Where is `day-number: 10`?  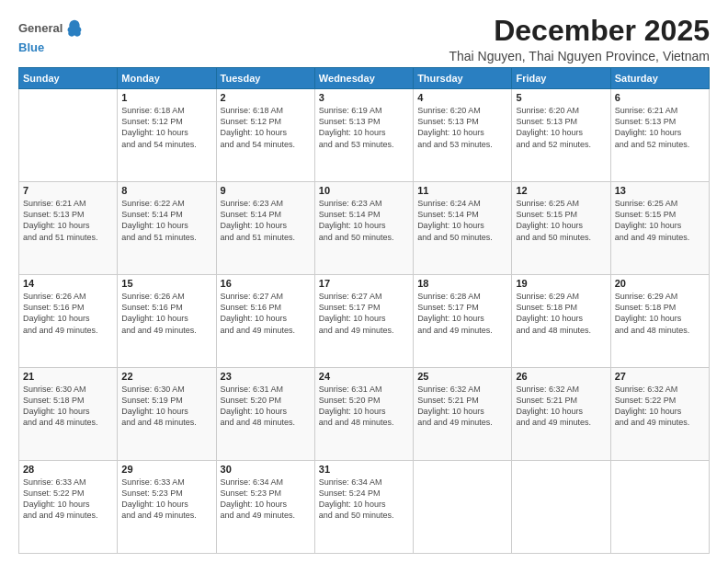
day-number: 10 is located at coordinates (364, 190).